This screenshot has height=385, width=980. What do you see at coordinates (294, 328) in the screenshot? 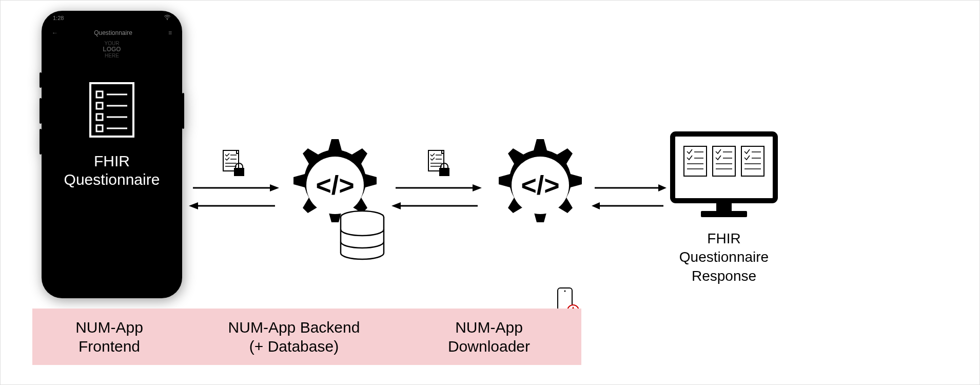
I see `backend-label-line1: NUM-App Backend` at bounding box center [294, 328].